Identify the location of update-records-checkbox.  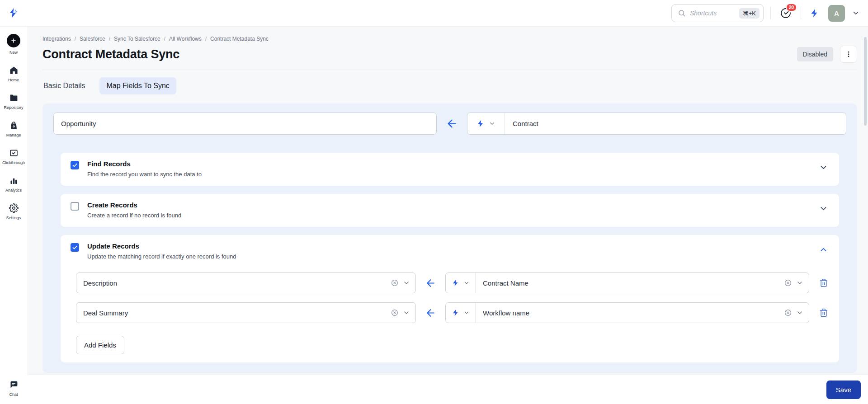
(75, 248).